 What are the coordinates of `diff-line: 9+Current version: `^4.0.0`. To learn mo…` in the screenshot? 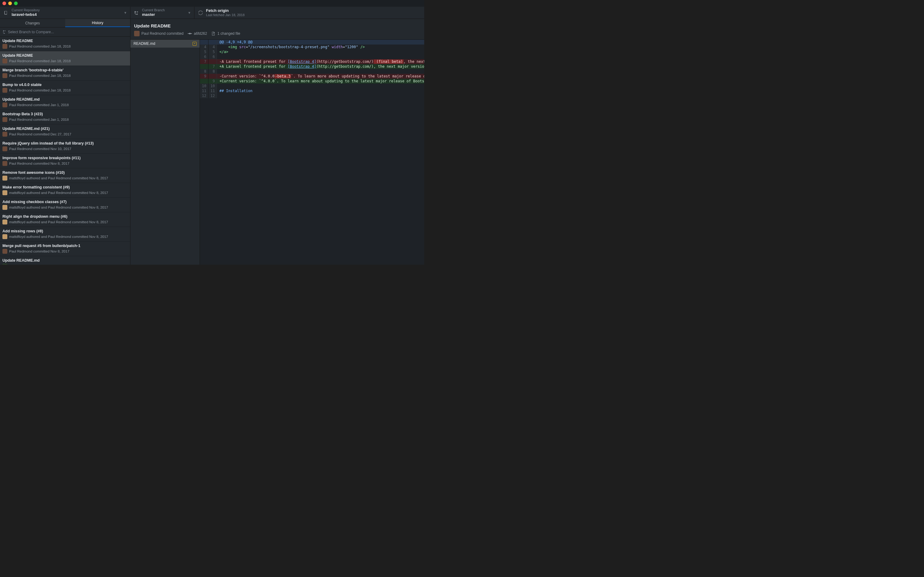 It's located at (312, 81).